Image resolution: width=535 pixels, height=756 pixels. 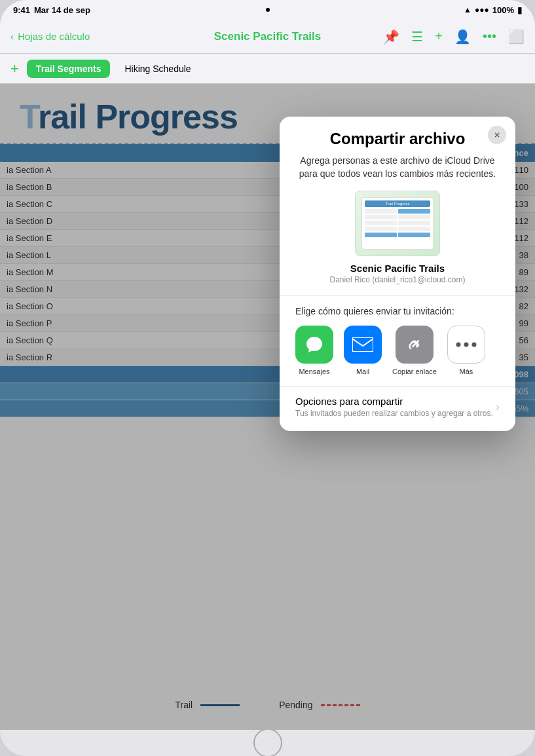 I want to click on more-icon, so click(x=466, y=345).